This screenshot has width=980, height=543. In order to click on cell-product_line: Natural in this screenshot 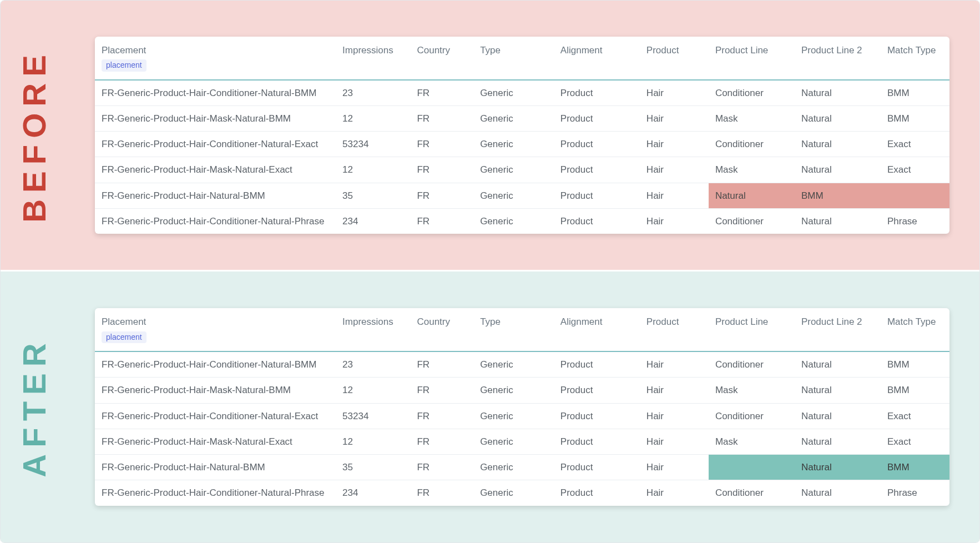, I will do `click(751, 195)`.